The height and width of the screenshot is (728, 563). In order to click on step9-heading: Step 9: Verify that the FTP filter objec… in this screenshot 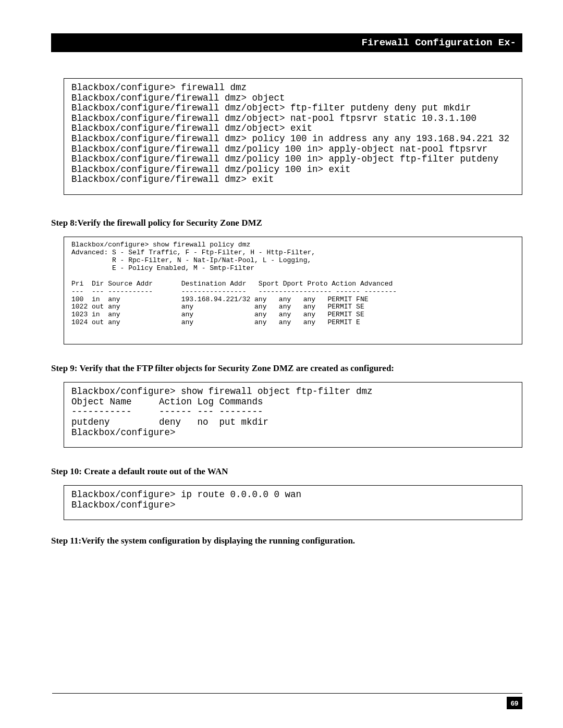, I will do `click(287, 368)`.